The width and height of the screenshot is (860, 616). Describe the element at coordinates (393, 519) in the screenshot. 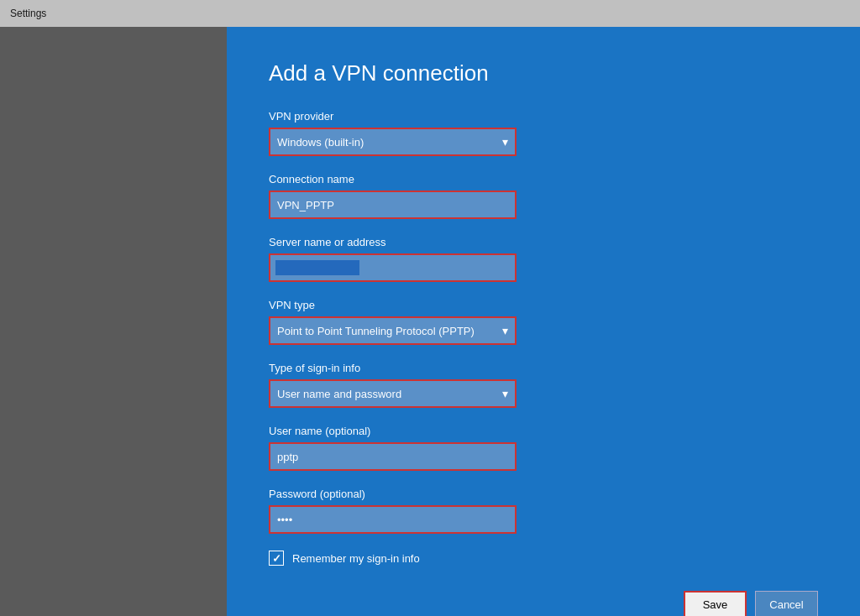

I see `password-input` at that location.